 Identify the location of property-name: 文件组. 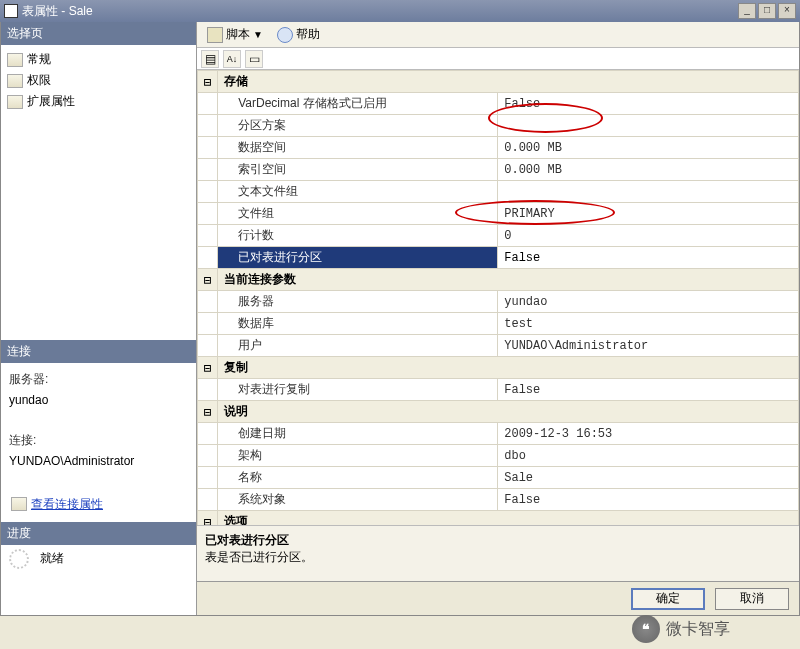
(358, 214).